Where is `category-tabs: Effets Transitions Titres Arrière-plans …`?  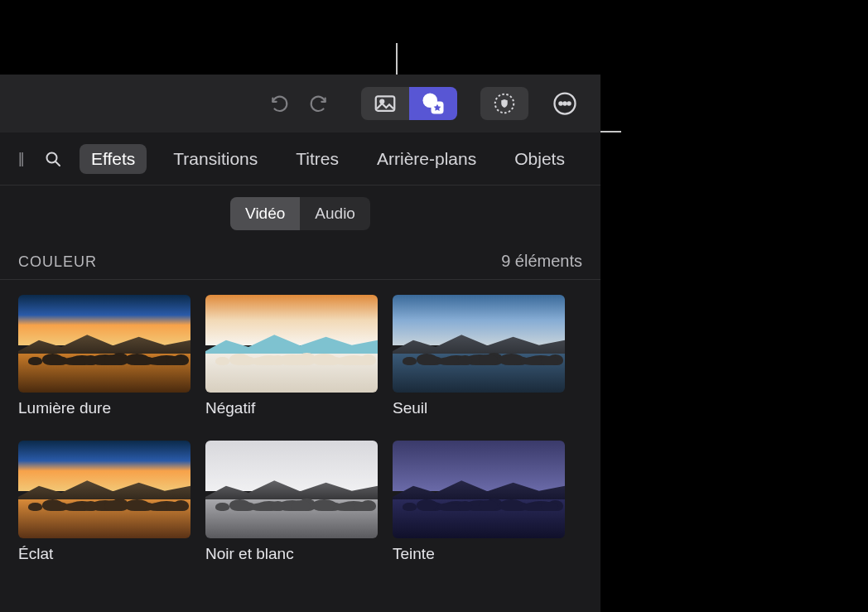
category-tabs: Effets Transitions Titres Arrière-plans … is located at coordinates (328, 159).